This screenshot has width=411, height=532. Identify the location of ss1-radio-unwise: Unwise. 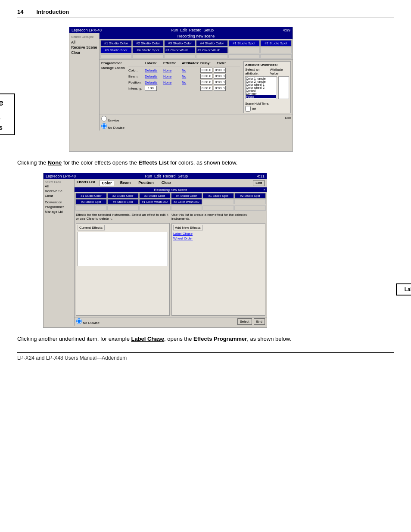
(113, 119).